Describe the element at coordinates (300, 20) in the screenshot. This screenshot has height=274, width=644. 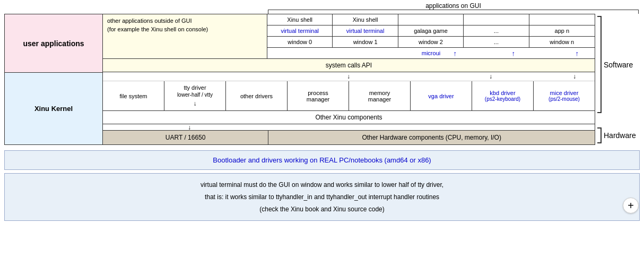
I see `gui-cell-xinu-shell-1: Xinu shell` at that location.